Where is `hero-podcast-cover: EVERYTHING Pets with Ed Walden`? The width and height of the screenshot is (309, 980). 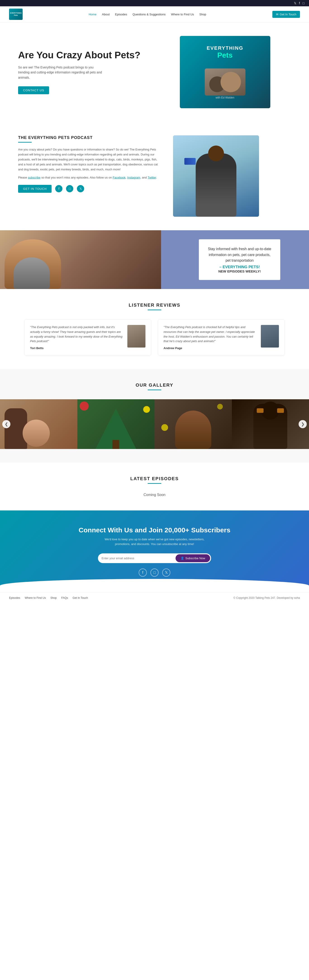
hero-podcast-cover: EVERYTHING Pets with Ed Walden is located at coordinates (225, 72).